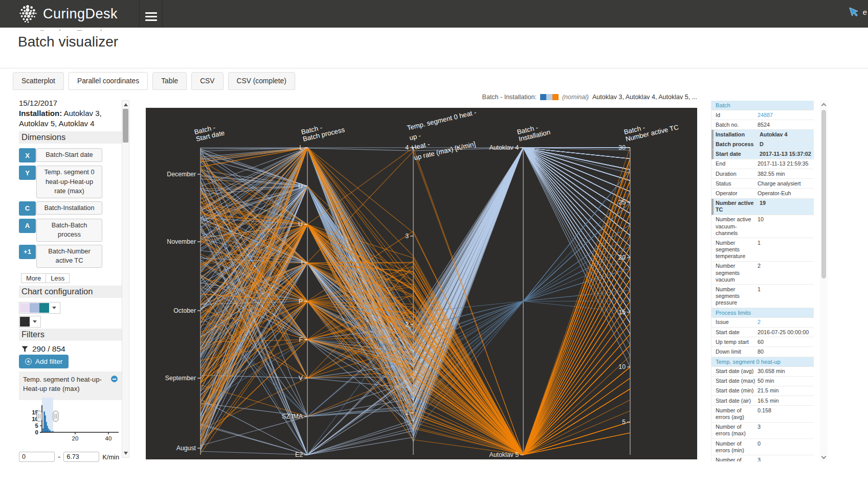 This screenshot has height=488, width=868. What do you see at coordinates (69, 457) in the screenshot?
I see `filter-range-row: - K/min` at bounding box center [69, 457].